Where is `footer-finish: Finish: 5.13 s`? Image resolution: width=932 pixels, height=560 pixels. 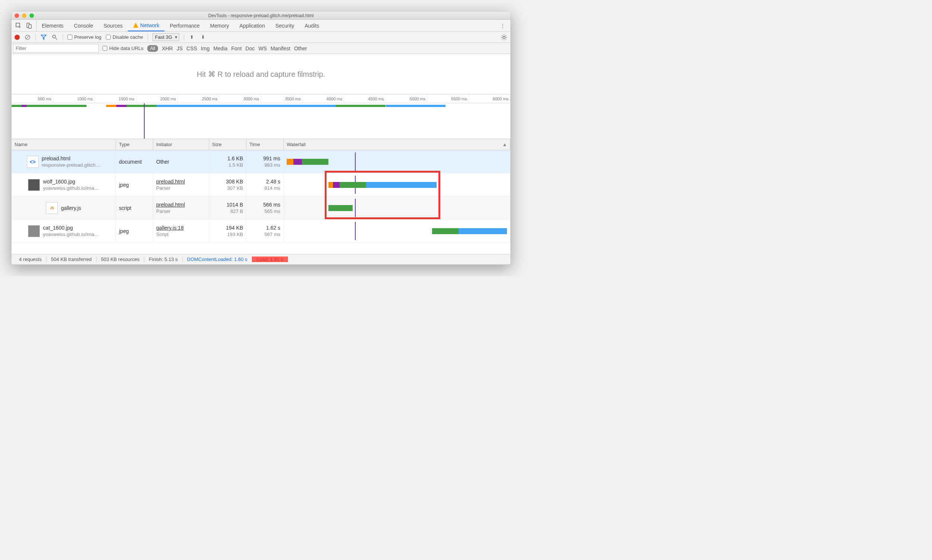 footer-finish: Finish: 5.13 s is located at coordinates (163, 260).